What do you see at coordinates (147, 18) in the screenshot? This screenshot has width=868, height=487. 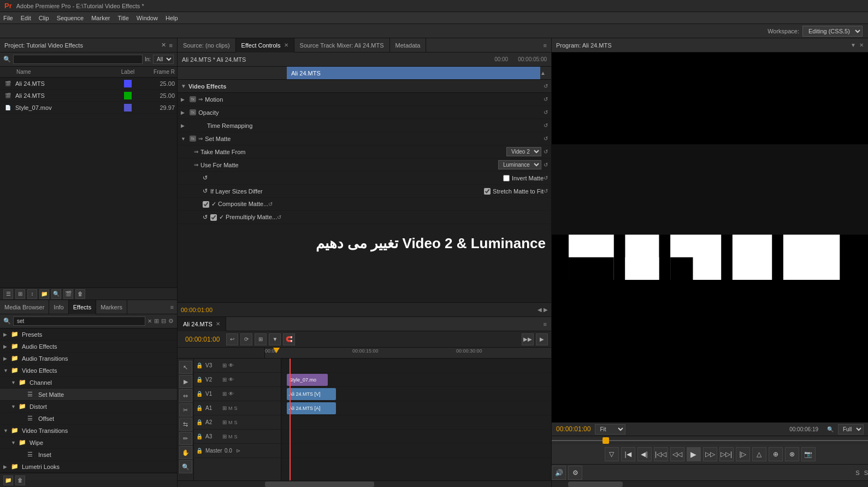 I see `menu-window: Window` at bounding box center [147, 18].